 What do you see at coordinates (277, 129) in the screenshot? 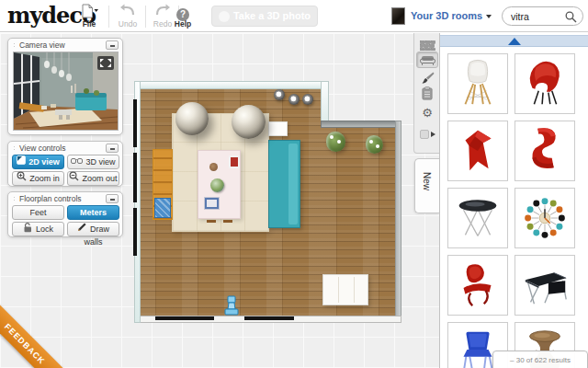
I see `side-table-plan` at bounding box center [277, 129].